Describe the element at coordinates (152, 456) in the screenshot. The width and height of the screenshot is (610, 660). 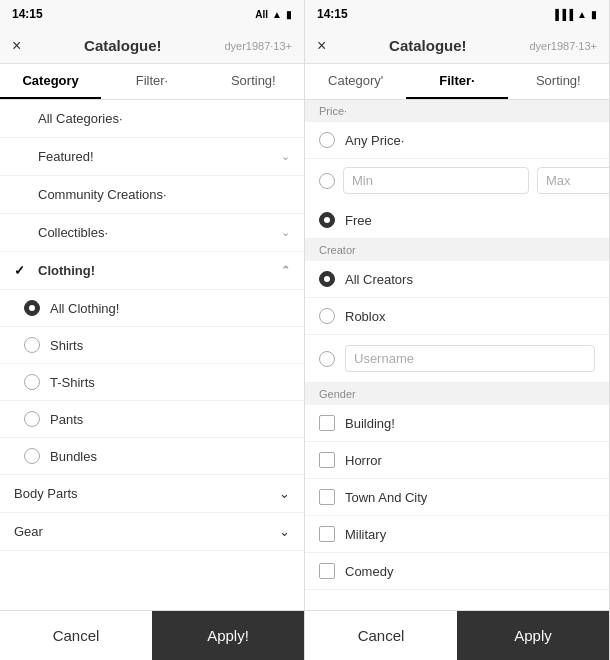
I see `list-item-bundles: Bundles` at that location.